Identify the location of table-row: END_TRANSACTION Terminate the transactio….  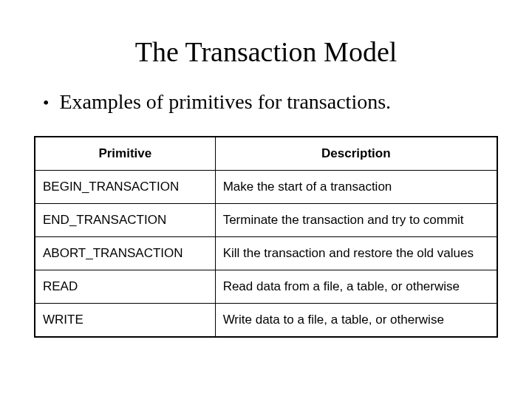
(266, 220).